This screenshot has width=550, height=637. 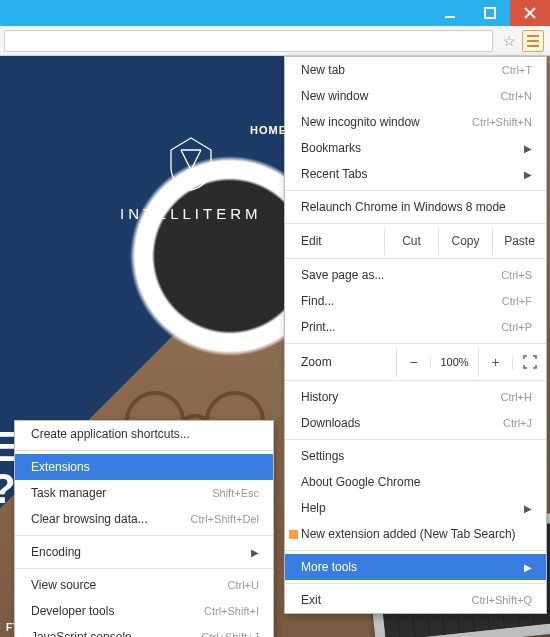 What do you see at coordinates (144, 519) in the screenshot?
I see `submenu-clear-browsing-data: Clear browsing data...Ctrl+Shift+Del` at bounding box center [144, 519].